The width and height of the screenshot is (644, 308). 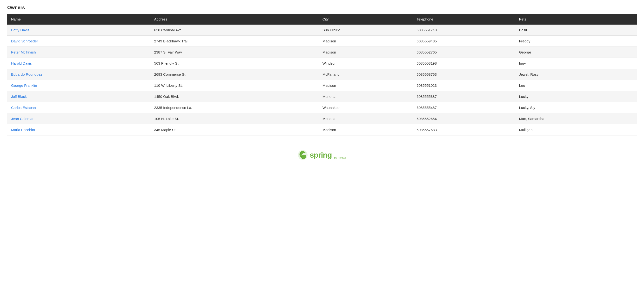 What do you see at coordinates (322, 108) in the screenshot?
I see `table-row: Carlos Estaban2335 Independence La.Wauna…` at bounding box center [322, 108].